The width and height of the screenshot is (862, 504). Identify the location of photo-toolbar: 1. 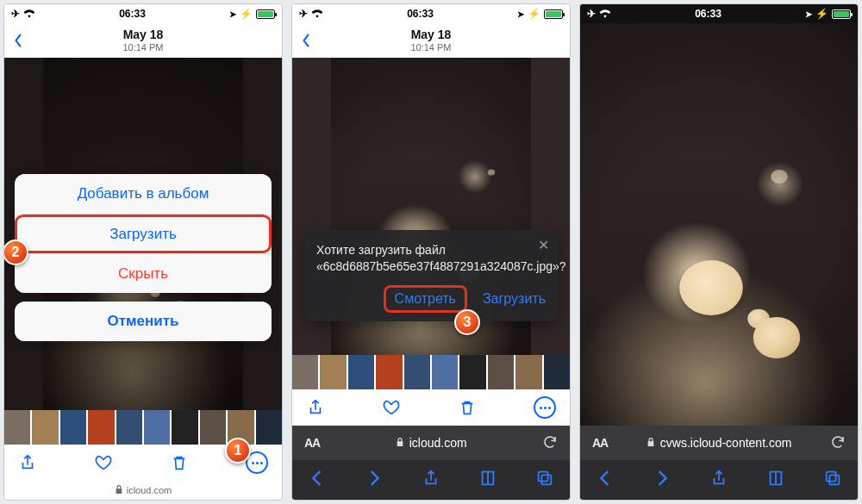
(143, 463).